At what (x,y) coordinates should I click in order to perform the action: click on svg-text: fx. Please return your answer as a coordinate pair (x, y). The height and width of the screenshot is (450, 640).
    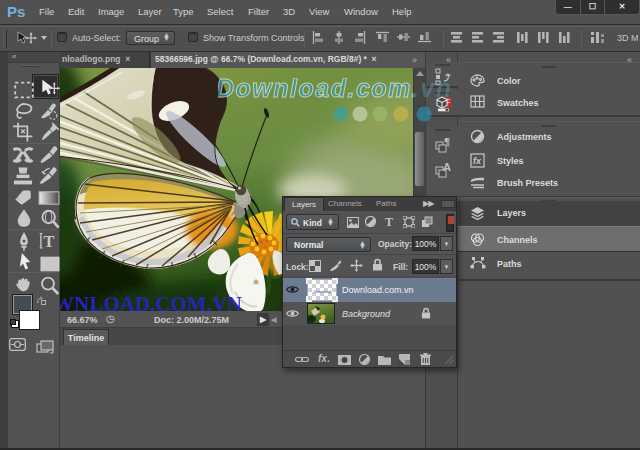
    Looking at the image, I should click on (478, 161).